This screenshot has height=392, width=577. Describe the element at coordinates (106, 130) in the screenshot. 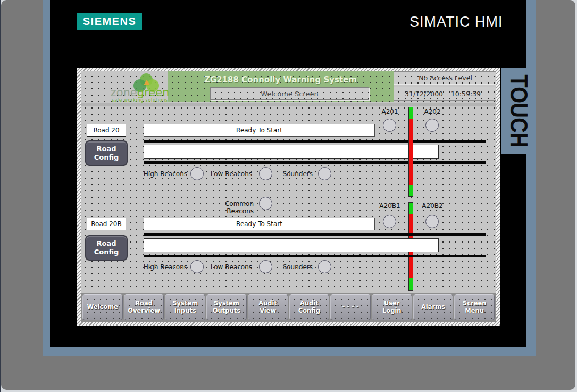

I see `road20-name-box: Road 20` at that location.